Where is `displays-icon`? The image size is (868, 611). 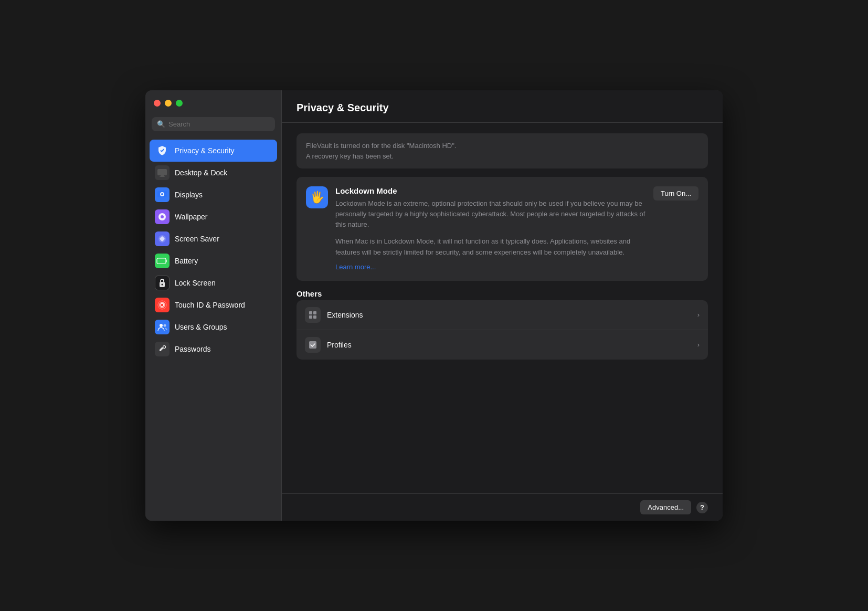 displays-icon is located at coordinates (162, 195).